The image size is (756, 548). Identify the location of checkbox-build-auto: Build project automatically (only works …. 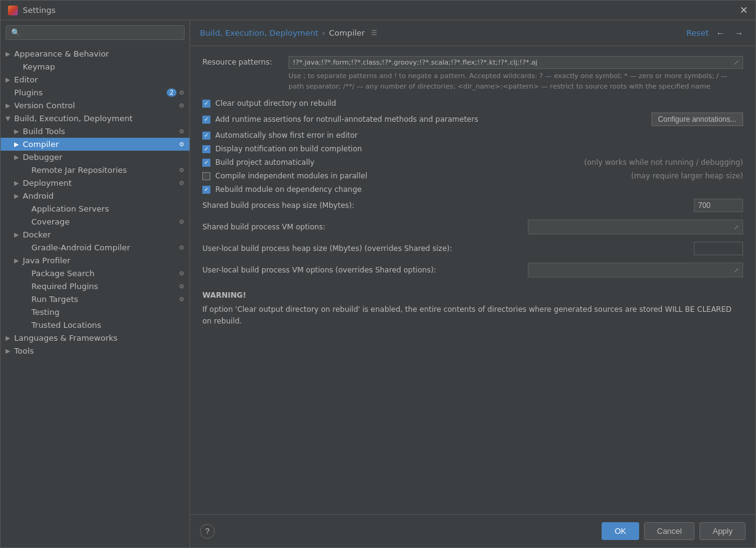
(472, 162).